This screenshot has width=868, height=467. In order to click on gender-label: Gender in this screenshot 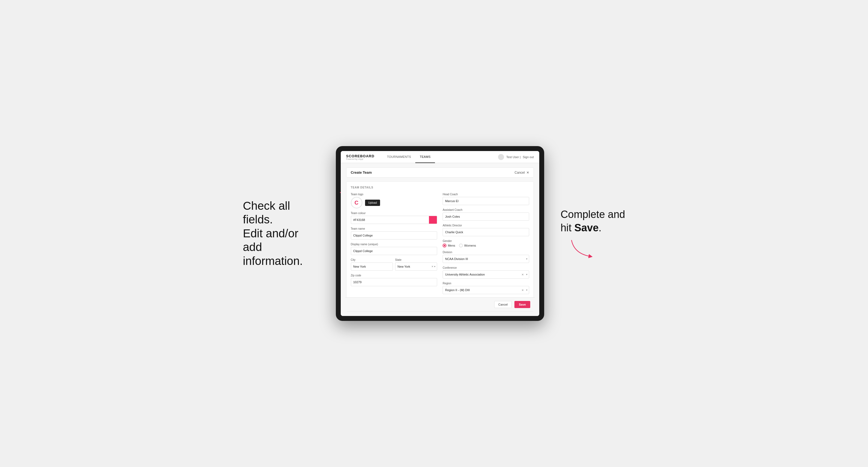, I will do `click(486, 241)`.